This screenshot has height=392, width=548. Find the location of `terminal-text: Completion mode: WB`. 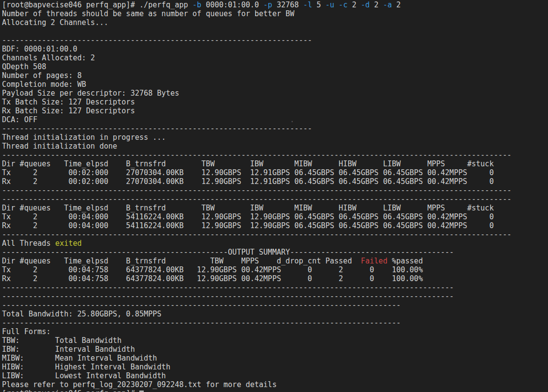

terminal-text: Completion mode: WB is located at coordinates (44, 84).